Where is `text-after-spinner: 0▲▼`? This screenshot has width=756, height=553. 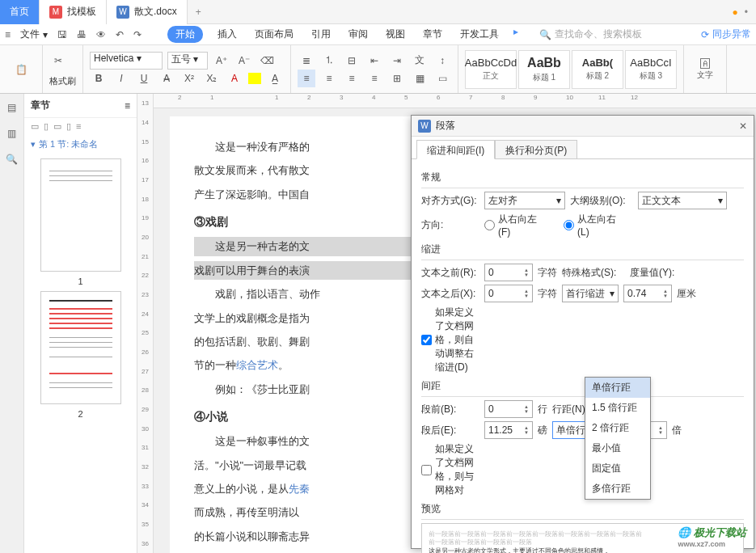
text-after-spinner: 0▲▼ is located at coordinates (509, 293).